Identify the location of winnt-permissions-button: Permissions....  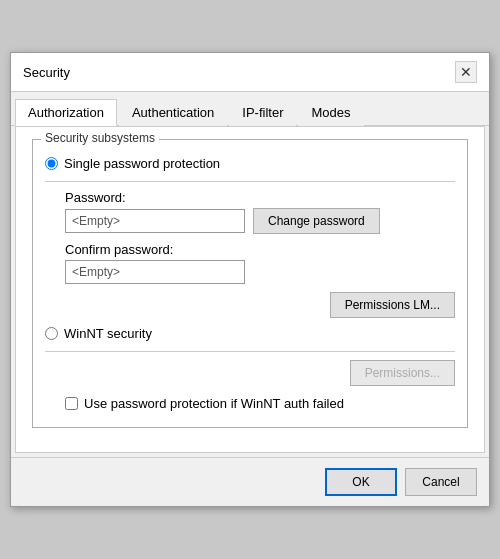
(402, 373).